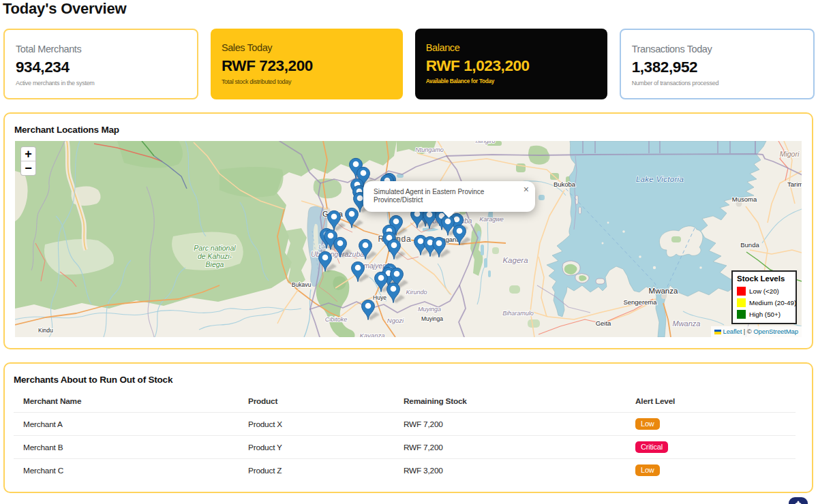 Image resolution: width=818 pixels, height=504 pixels. Describe the element at coordinates (518, 313) in the screenshot. I see `svg-text: Biharamulo` at that location.